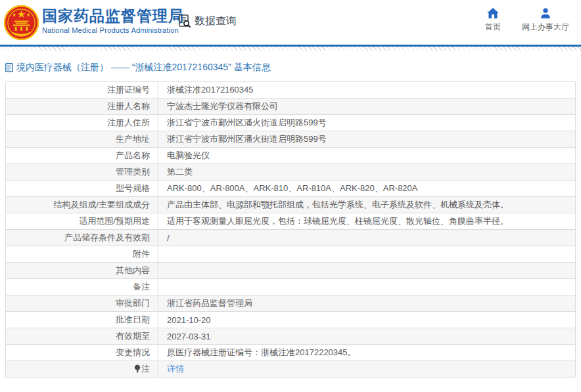 This screenshot has width=581, height=392. I want to click on row-label: 产品名称, so click(82, 156).